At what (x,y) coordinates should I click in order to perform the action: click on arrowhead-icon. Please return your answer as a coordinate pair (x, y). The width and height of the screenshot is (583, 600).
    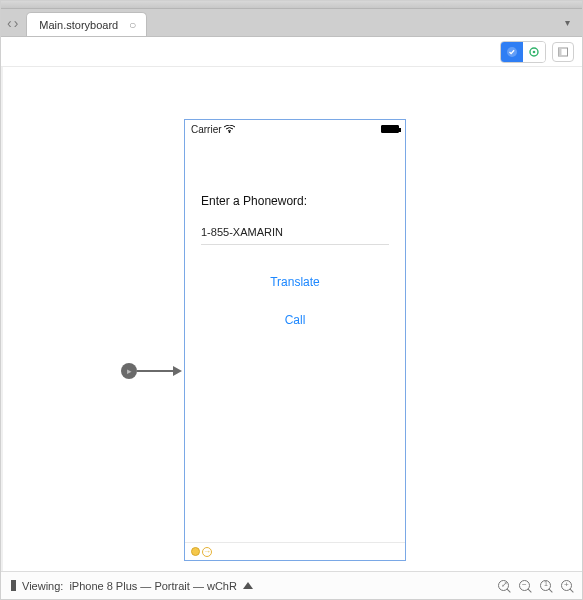
    Looking at the image, I should click on (178, 371).